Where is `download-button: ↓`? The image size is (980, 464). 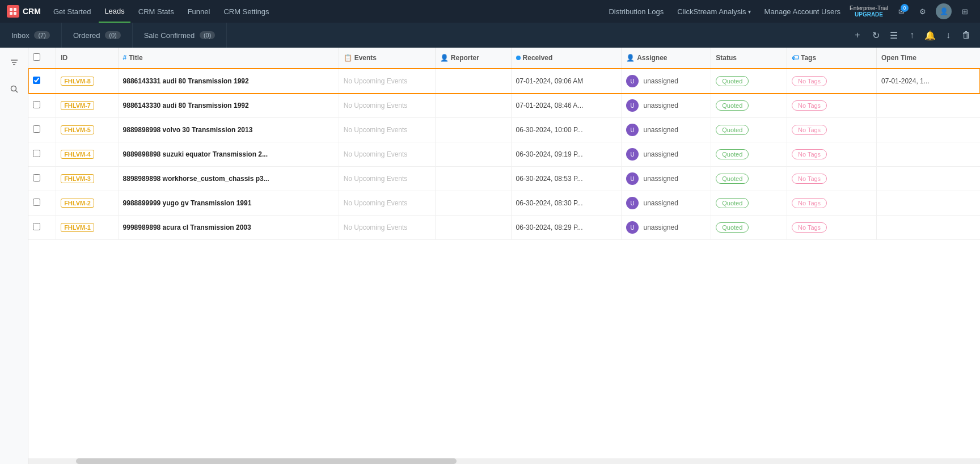
download-button: ↓ is located at coordinates (948, 35).